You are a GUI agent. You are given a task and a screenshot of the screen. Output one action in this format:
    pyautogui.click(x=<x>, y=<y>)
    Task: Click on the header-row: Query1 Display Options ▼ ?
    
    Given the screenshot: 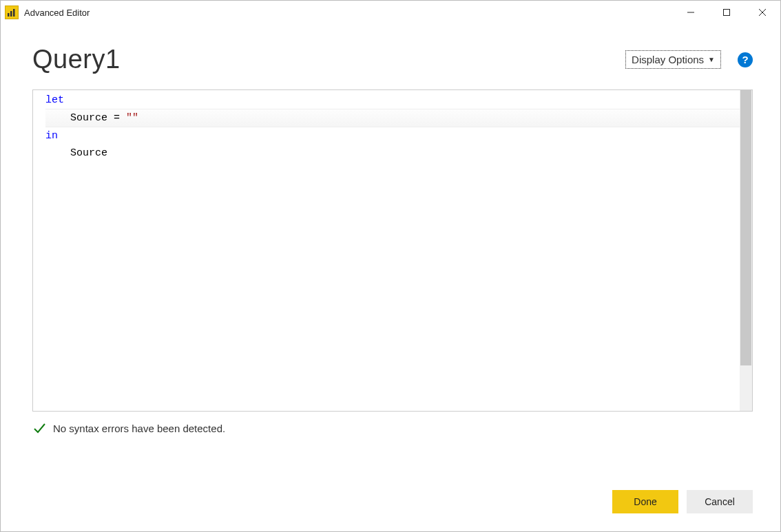 What is the action you would take?
    pyautogui.click(x=393, y=59)
    